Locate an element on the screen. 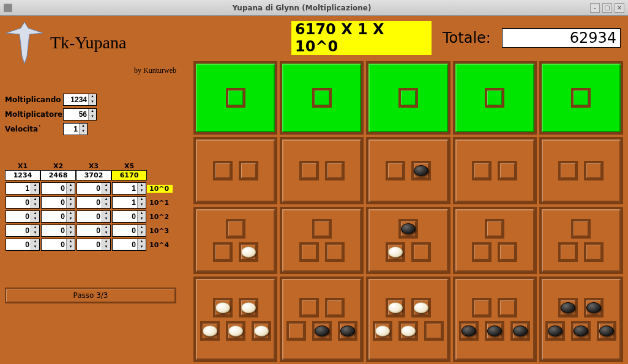 This screenshot has height=364, width=628. moltiplicatore-stepper: ▴▾ is located at coordinates (80, 114).